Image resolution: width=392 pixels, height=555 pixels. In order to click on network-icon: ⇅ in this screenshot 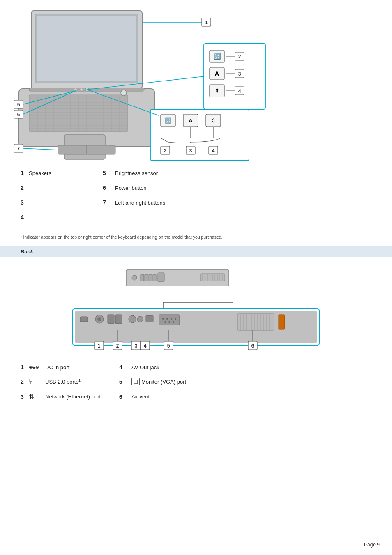, I will do `click(37, 397)`.